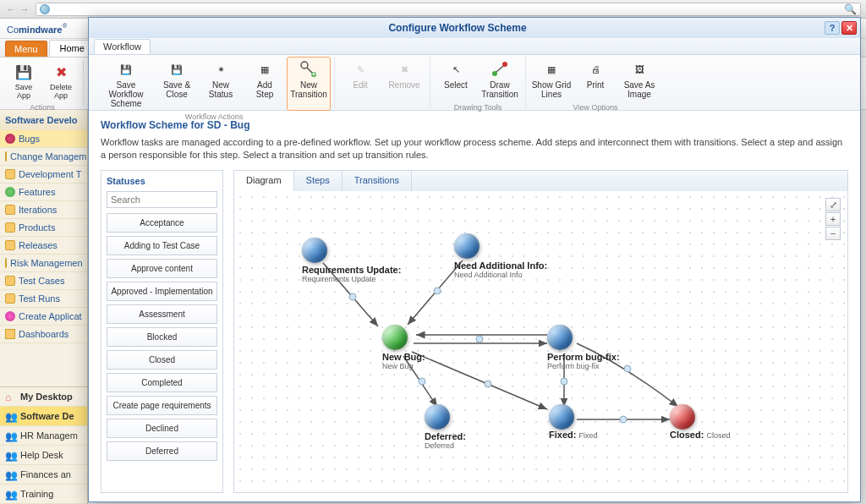  I want to click on node-new-bug: New Bug, so click(404, 348).